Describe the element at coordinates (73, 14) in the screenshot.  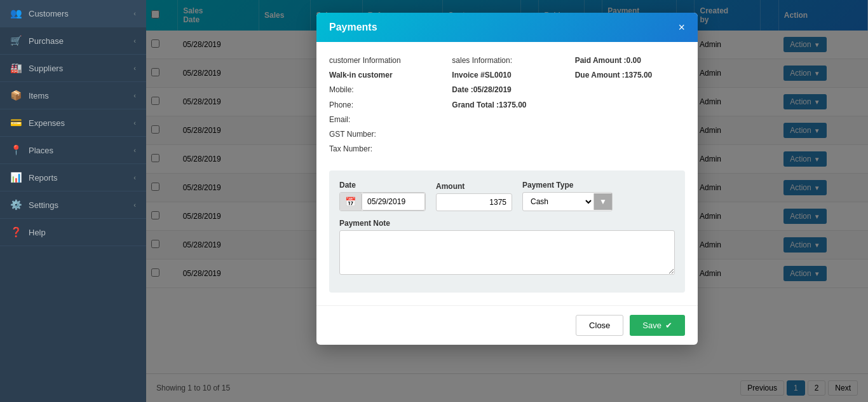
I see `sidebar-item-customers: 👥 Customers ‹` at that location.